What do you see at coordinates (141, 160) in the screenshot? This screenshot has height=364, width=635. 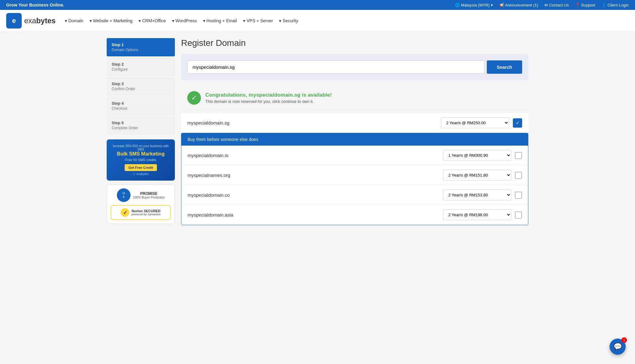 I see `banner-subtitle: Free 50 SMS credits` at bounding box center [141, 160].